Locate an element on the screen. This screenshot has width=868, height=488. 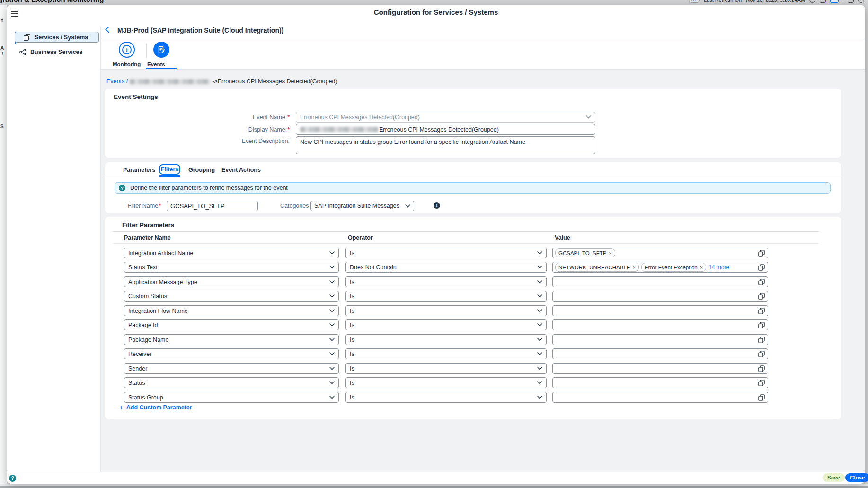
back-button is located at coordinates (108, 30).